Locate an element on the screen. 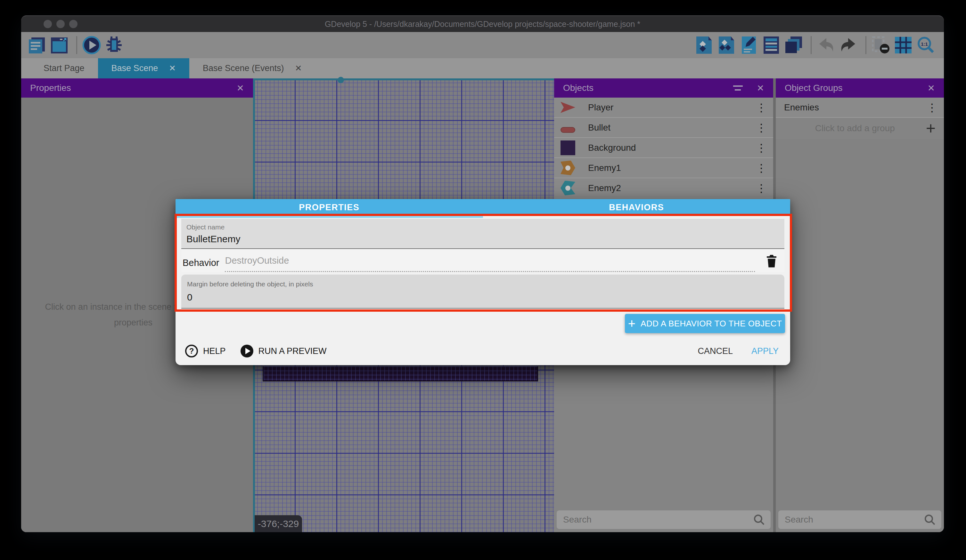 This screenshot has width=966, height=560. background-object-instance is located at coordinates (400, 374).